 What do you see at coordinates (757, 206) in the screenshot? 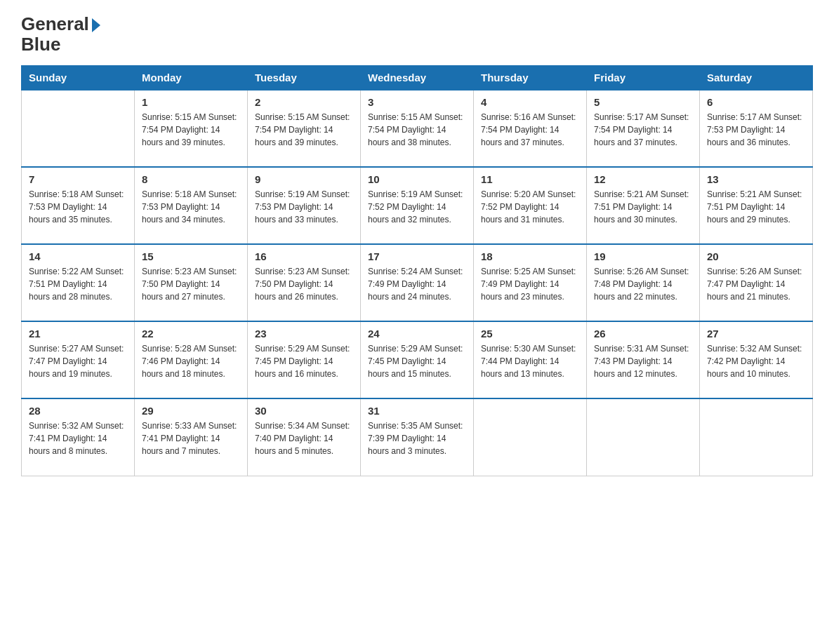
I see `calendar-cell: 13Sunrise: 5:21 AM Sunset: 7:51 PM Dayli…` at bounding box center [757, 206].